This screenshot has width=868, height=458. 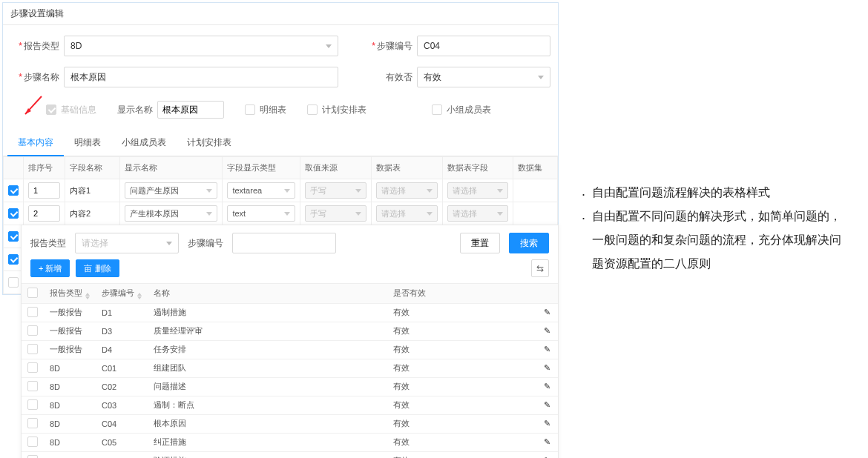 I want to click on display-select: 问题产生原因, so click(x=171, y=190).